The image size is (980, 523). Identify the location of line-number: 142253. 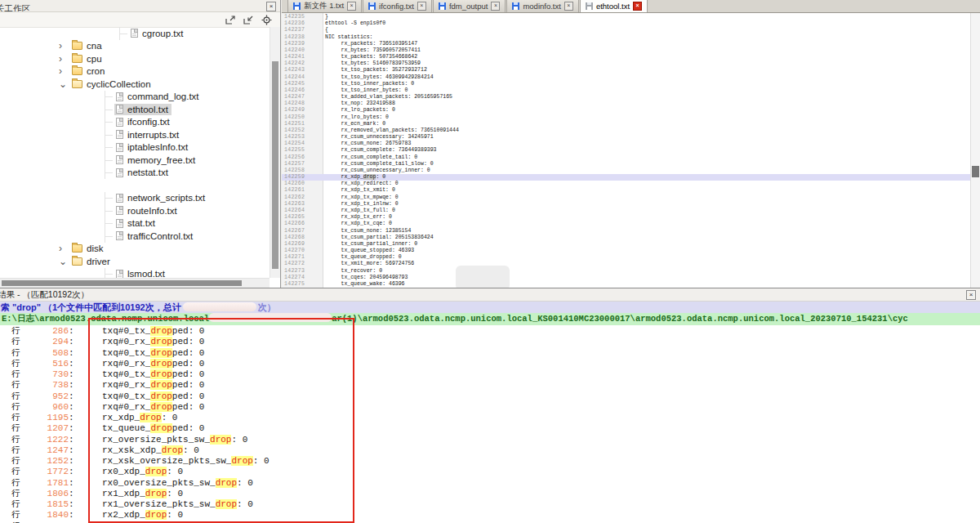
(302, 137).